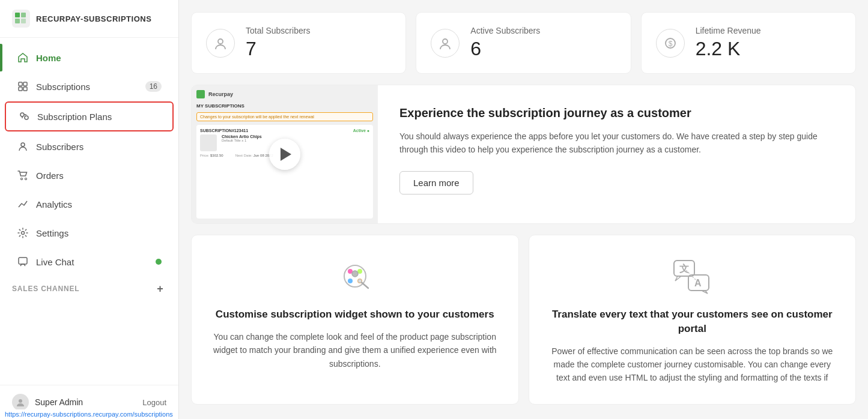 This screenshot has height=419, width=868. What do you see at coordinates (278, 43) in the screenshot?
I see `total-subscribers-info: Total Subscribers 7` at bounding box center [278, 43].